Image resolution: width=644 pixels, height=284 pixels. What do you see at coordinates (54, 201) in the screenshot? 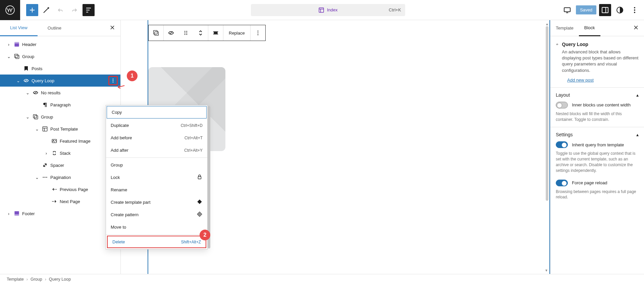
I see `next-icon` at bounding box center [54, 201].